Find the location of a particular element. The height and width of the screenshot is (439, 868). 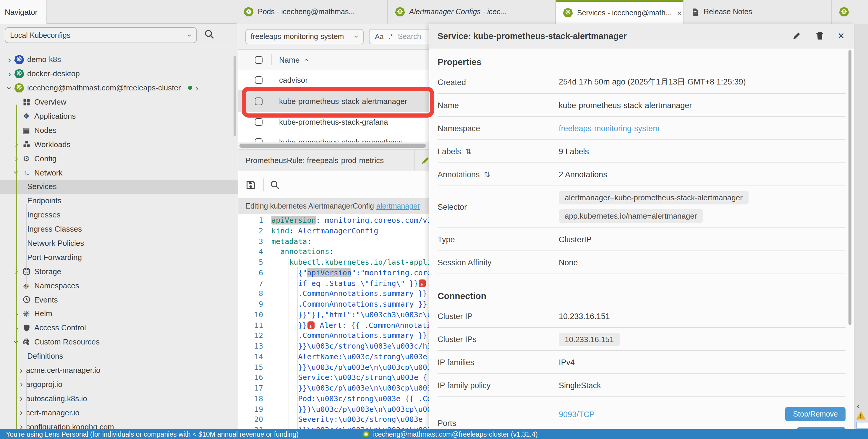

save-icon is located at coordinates (251, 184).